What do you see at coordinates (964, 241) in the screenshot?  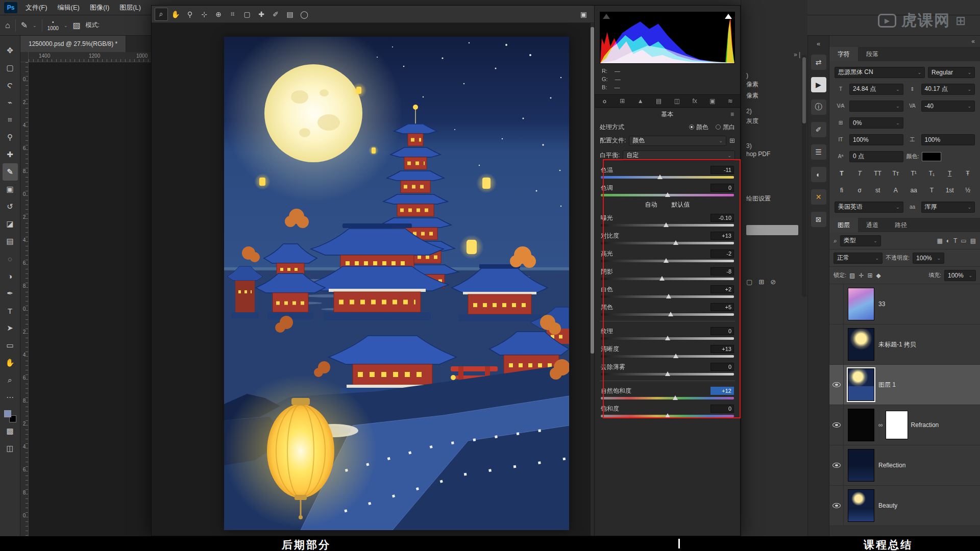 I see `filter-shape-layers-icon: ▭` at bounding box center [964, 241].